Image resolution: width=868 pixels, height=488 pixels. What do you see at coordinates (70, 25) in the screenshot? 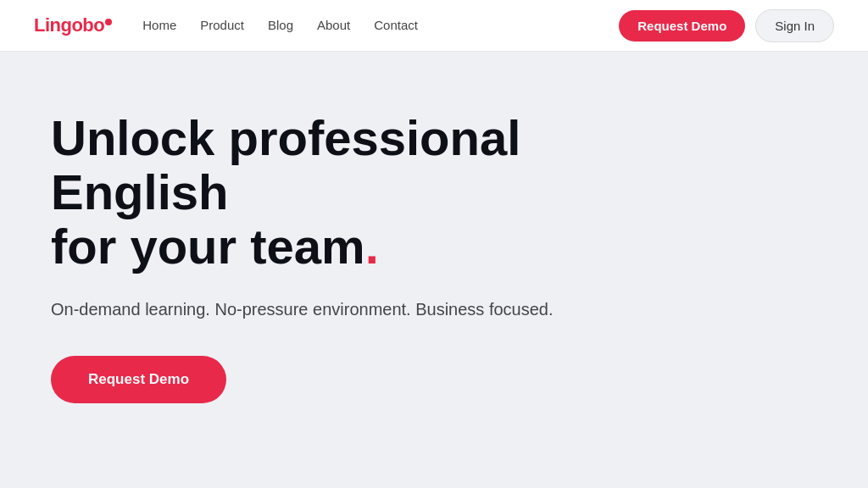
I see `logo-text: Lingobo` at bounding box center [70, 25].